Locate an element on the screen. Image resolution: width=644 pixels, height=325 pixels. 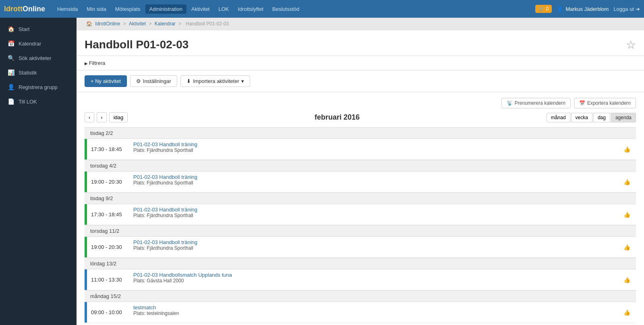
nav-link-administration: Administration is located at coordinates (166, 9).